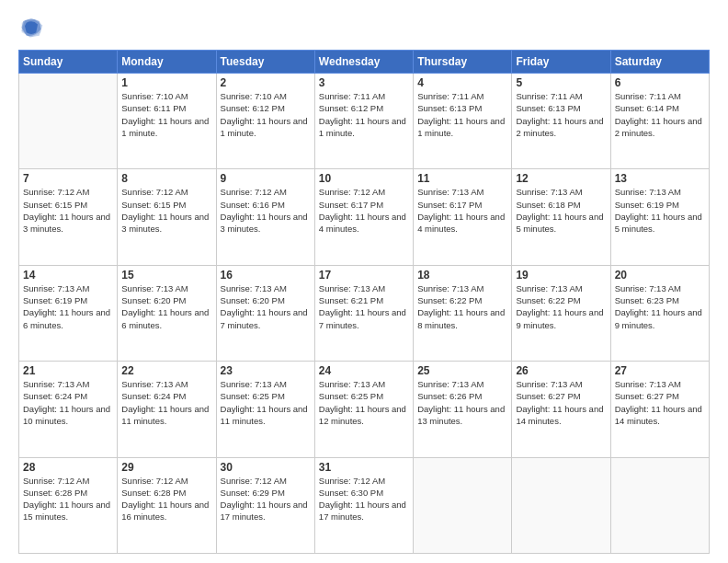 The height and width of the screenshot is (563, 728). I want to click on day-info: Sunrise: 7:11 AMSunset: 6:12 PMDaylight:…, so click(364, 114).